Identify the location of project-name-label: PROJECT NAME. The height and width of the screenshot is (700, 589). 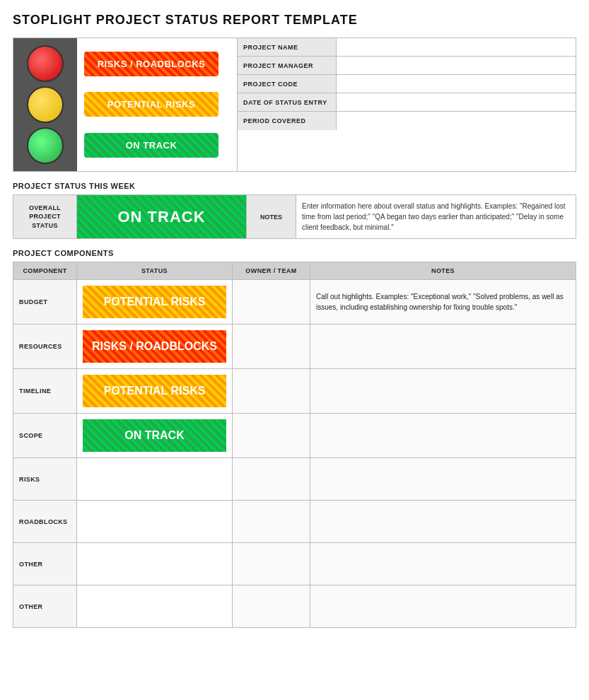
(287, 47).